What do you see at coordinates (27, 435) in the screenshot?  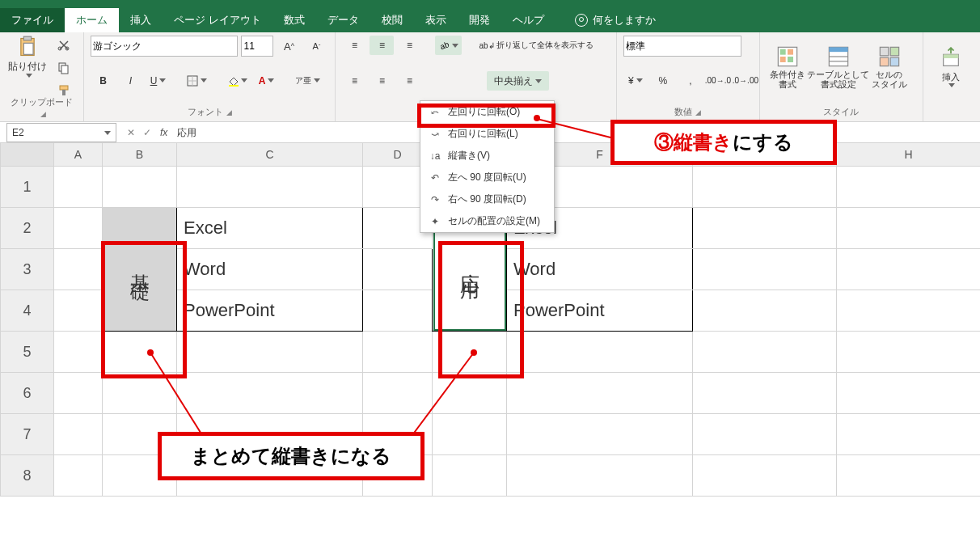 I see `row-header-7: 7` at bounding box center [27, 435].